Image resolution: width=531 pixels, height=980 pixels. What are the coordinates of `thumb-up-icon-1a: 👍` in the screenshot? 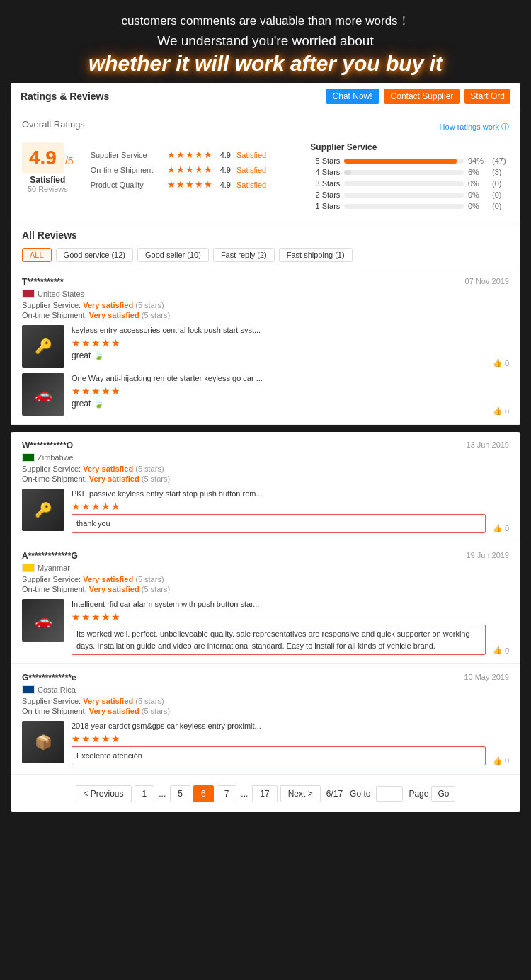 It's located at (498, 363).